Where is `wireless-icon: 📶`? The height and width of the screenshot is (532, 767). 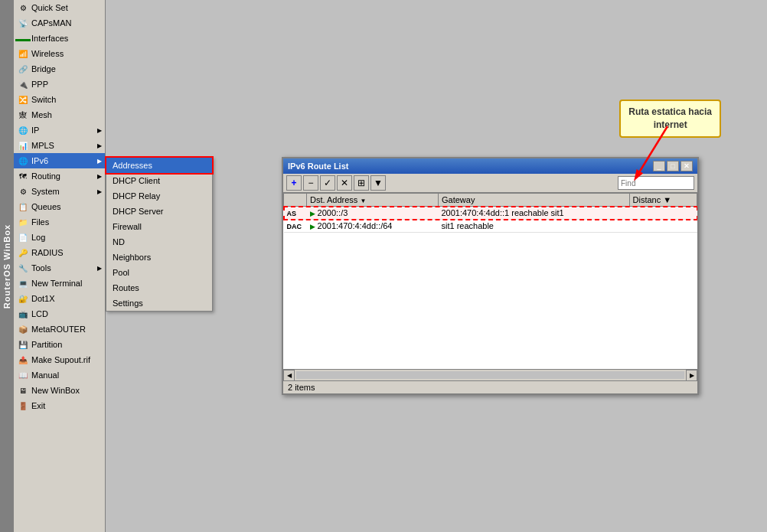
wireless-icon: 📶 is located at coordinates (23, 54).